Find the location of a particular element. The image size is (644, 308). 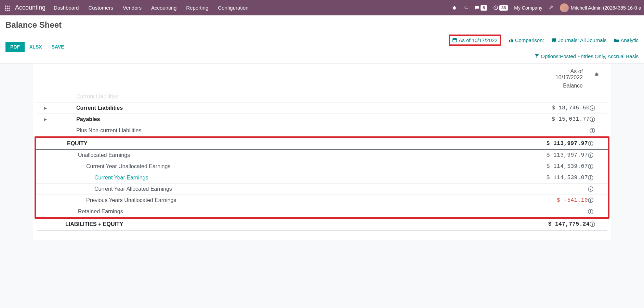

menu-dashboard: Dashboard is located at coordinates (66, 8).